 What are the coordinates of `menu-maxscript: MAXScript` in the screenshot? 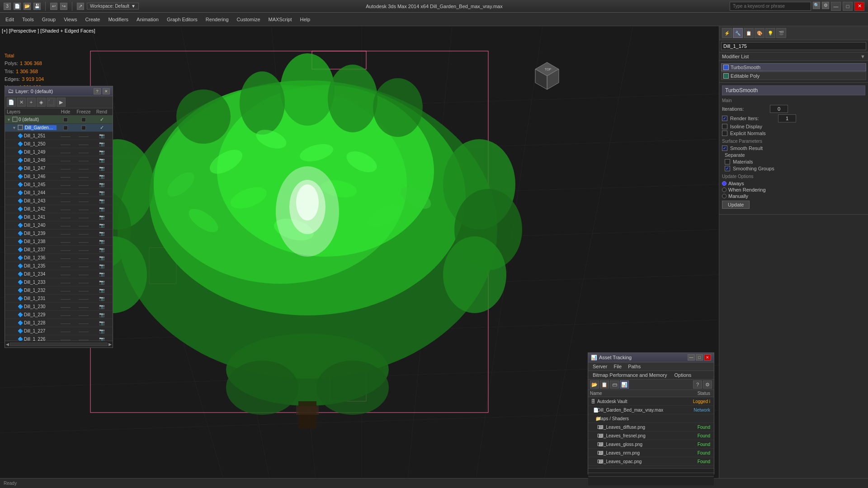 It's located at (280, 19).